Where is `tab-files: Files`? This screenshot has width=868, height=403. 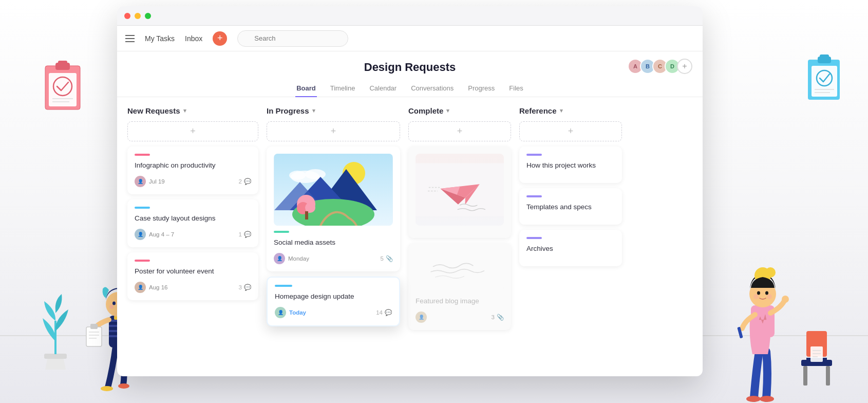
tab-files: Files is located at coordinates (516, 88).